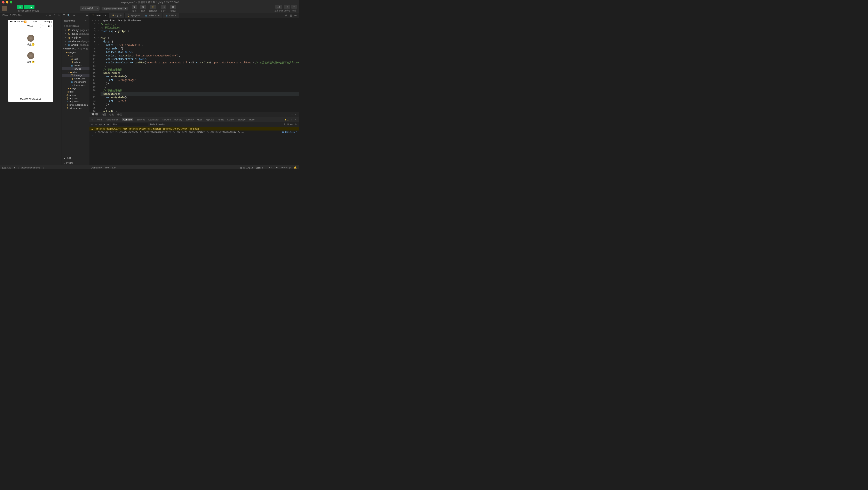 This screenshot has width=868, height=490. What do you see at coordinates (127, 120) in the screenshot?
I see `devtools-tab-Console: Console` at bounding box center [127, 120].